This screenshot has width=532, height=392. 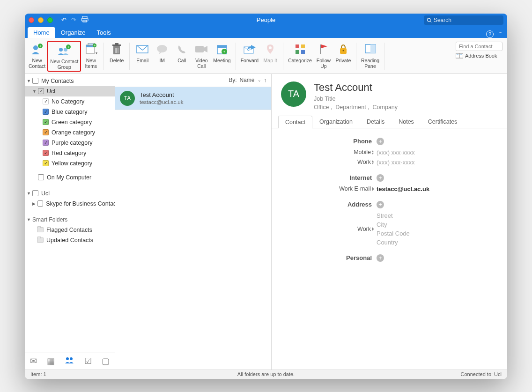 What do you see at coordinates (70, 230) in the screenshot?
I see `sidebar-flagged: Flagged Contacts` at bounding box center [70, 230].